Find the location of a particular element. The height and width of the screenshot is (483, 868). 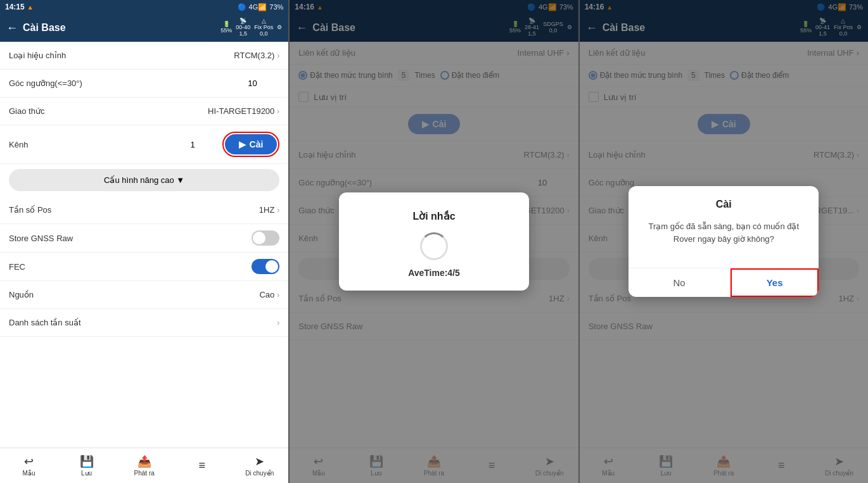

confirm-modal-3: Cài Trạm gốc đã sẵn sàng, bạn có muốn đặ… is located at coordinates (724, 242).